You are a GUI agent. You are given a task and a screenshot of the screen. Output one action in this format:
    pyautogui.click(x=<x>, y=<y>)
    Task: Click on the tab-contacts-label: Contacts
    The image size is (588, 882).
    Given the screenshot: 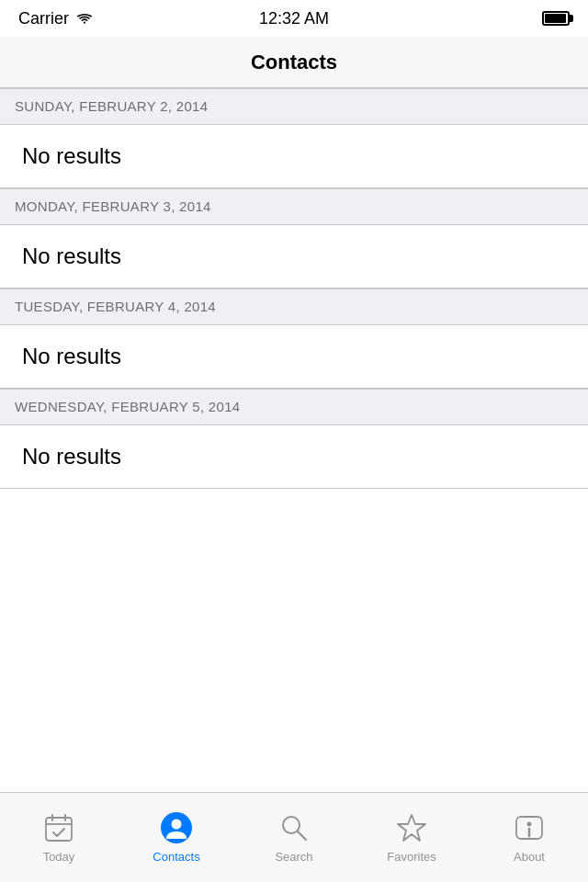 What is the action you would take?
    pyautogui.click(x=176, y=856)
    